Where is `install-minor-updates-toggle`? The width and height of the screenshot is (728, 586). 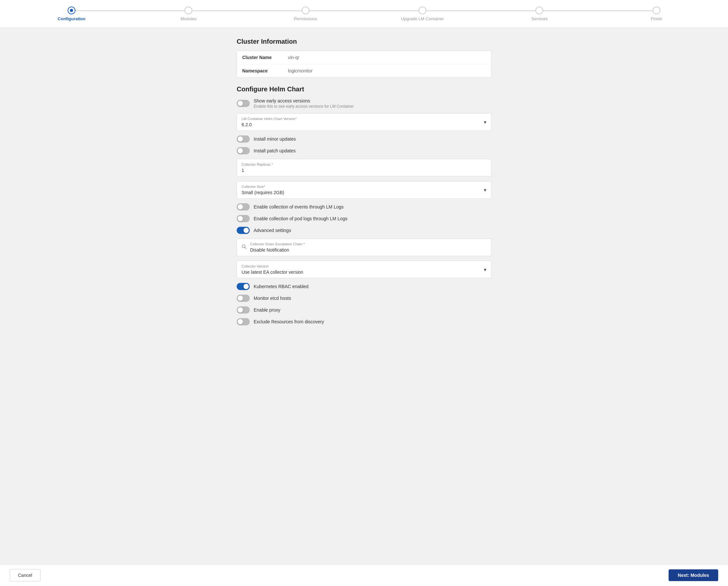
install-minor-updates-toggle is located at coordinates (243, 139).